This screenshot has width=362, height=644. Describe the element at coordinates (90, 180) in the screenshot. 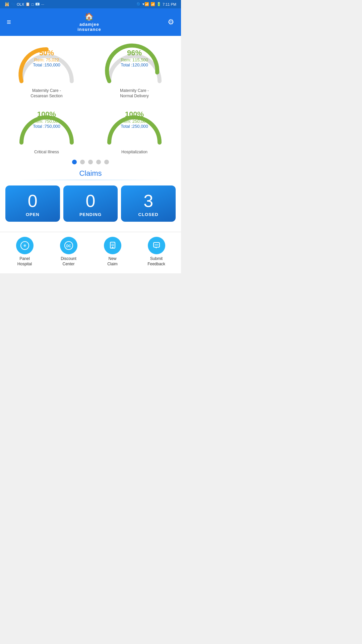

I see `claims-divider` at that location.